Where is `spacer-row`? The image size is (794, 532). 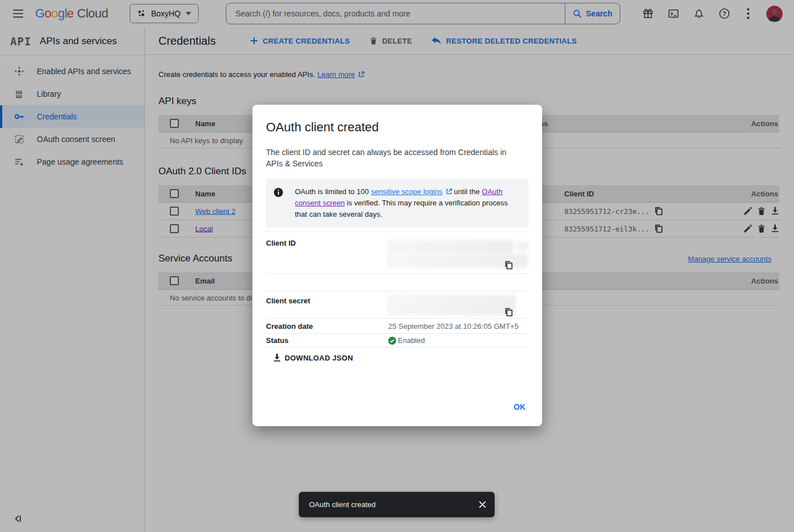
spacer-row is located at coordinates (397, 282).